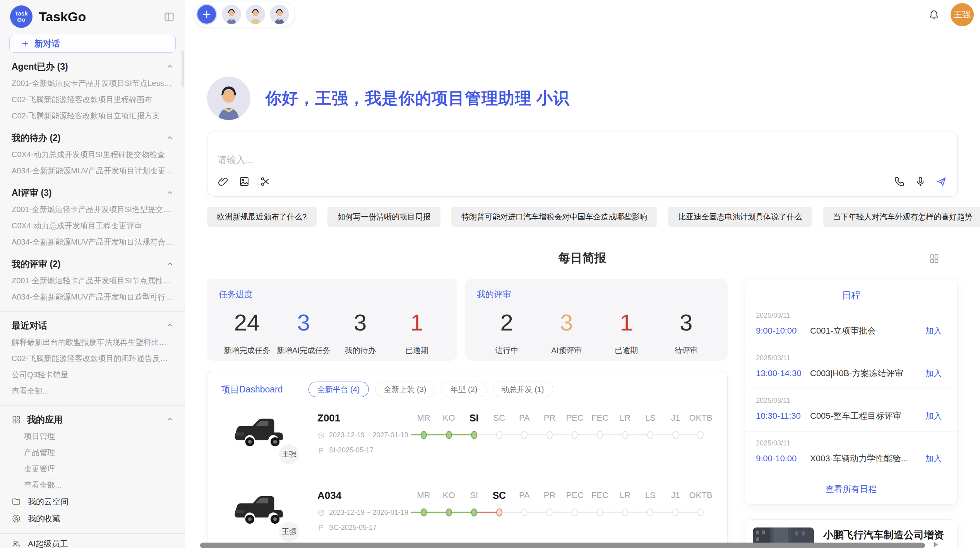 This screenshot has width=980, height=548. What do you see at coordinates (920, 182) in the screenshot?
I see `microphone-icon` at bounding box center [920, 182].